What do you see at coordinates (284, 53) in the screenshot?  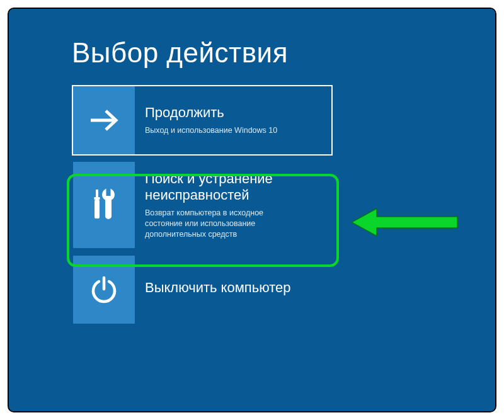 I see `page-title: Выбор действия` at bounding box center [284, 53].